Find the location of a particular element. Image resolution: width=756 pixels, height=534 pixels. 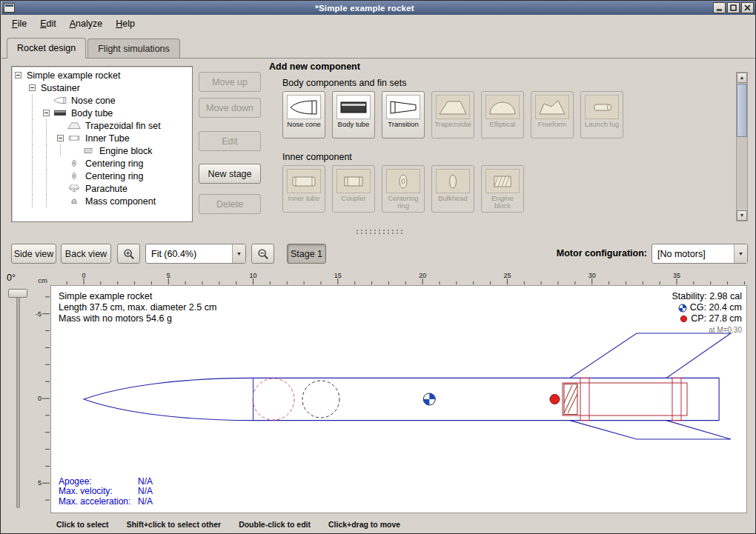

component-button-label: Centering ring is located at coordinates (403, 202).